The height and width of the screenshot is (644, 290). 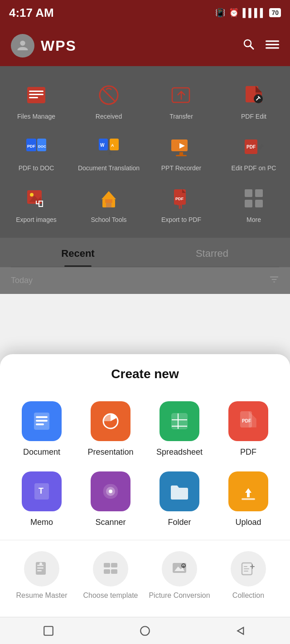 I want to click on choose-template: Choose template, so click(x=111, y=577).